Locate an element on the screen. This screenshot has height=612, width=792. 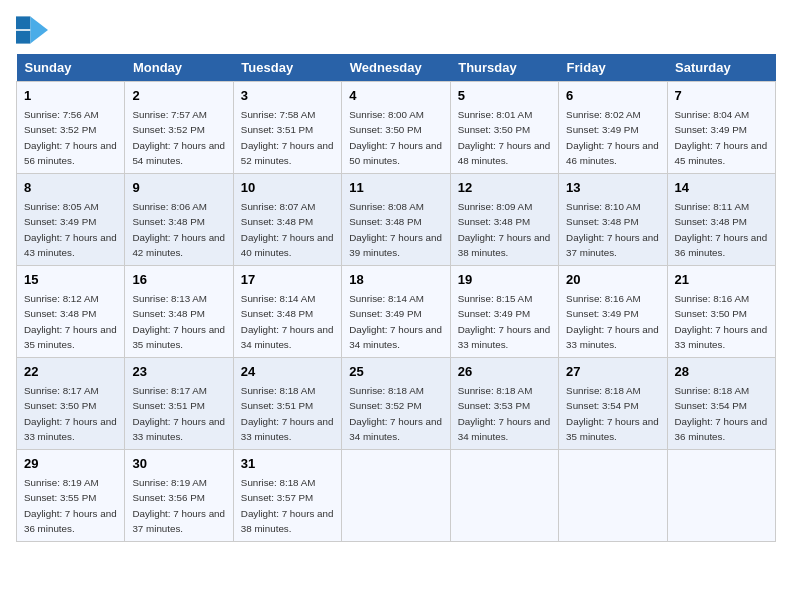
day-number: 19 is located at coordinates (504, 280).